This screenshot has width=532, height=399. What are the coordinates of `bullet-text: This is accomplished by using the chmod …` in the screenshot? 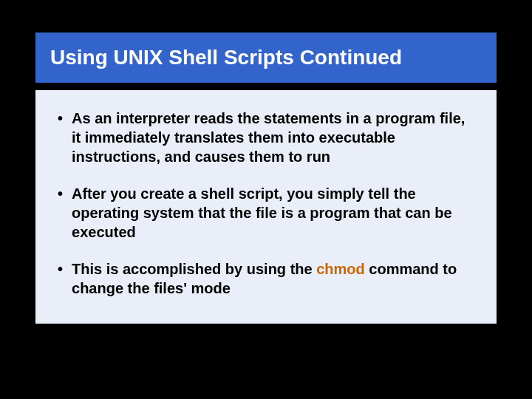 It's located at (273, 279).